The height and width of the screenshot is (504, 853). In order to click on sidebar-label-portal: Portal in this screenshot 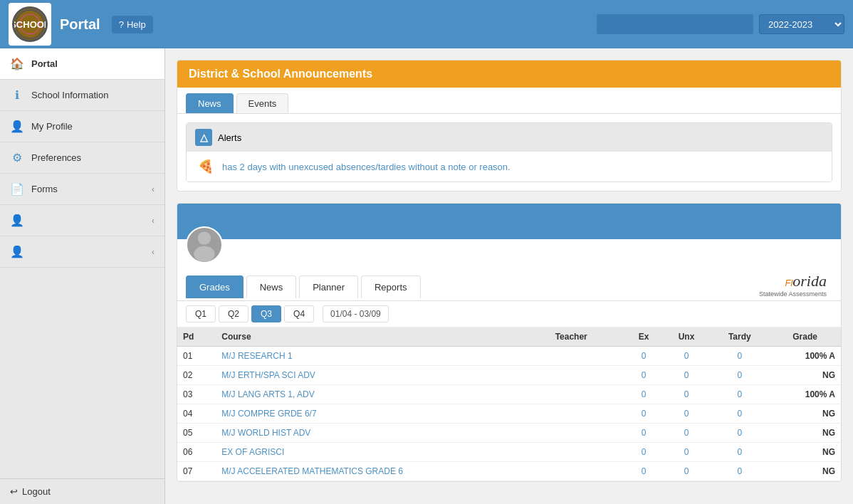, I will do `click(93, 64)`.